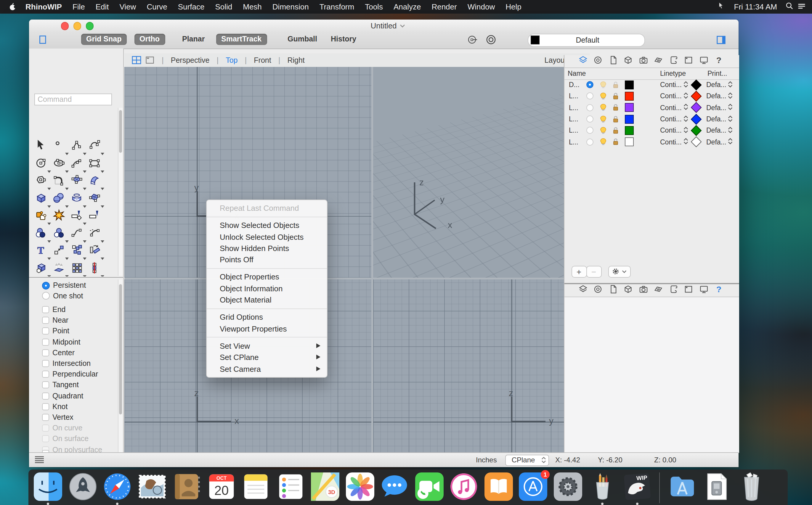  What do you see at coordinates (42, 199) in the screenshot?
I see `tool-box` at bounding box center [42, 199].